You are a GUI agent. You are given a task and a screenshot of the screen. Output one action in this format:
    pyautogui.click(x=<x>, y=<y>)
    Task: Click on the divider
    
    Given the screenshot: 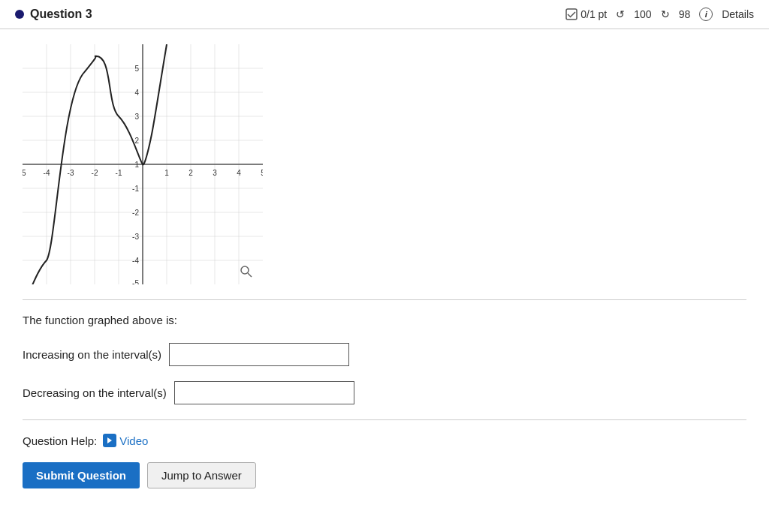 What is the action you would take?
    pyautogui.click(x=384, y=300)
    